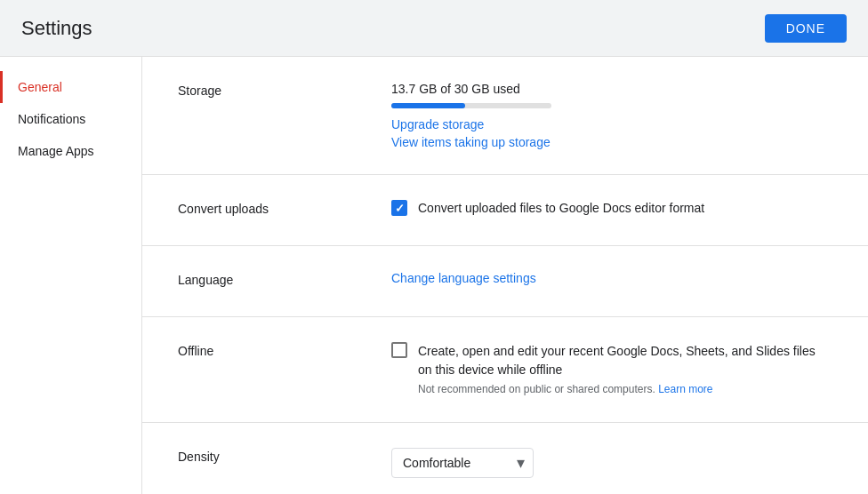  Describe the element at coordinates (505, 458) in the screenshot. I see `density-section: Density Comfortable Cozy Compact ▾` at that location.